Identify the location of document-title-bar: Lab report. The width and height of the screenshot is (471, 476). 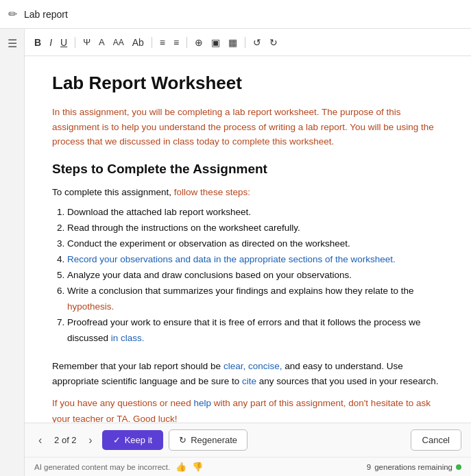
(46, 14).